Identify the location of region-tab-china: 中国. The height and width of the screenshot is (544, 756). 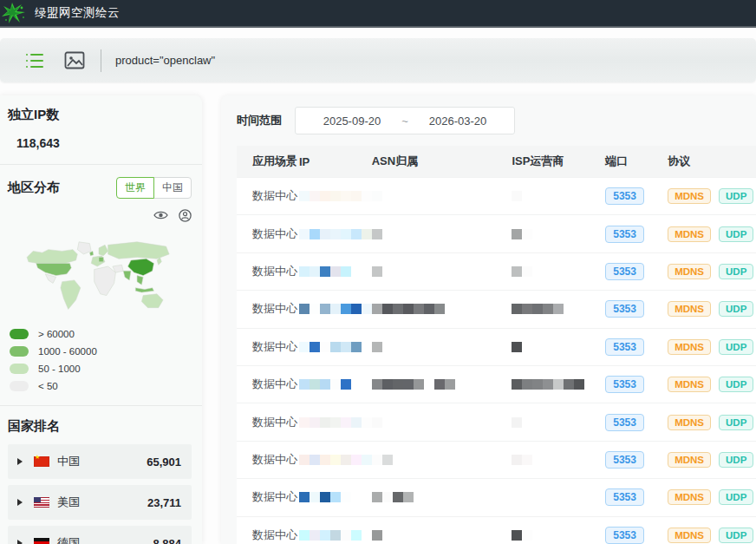
(173, 187).